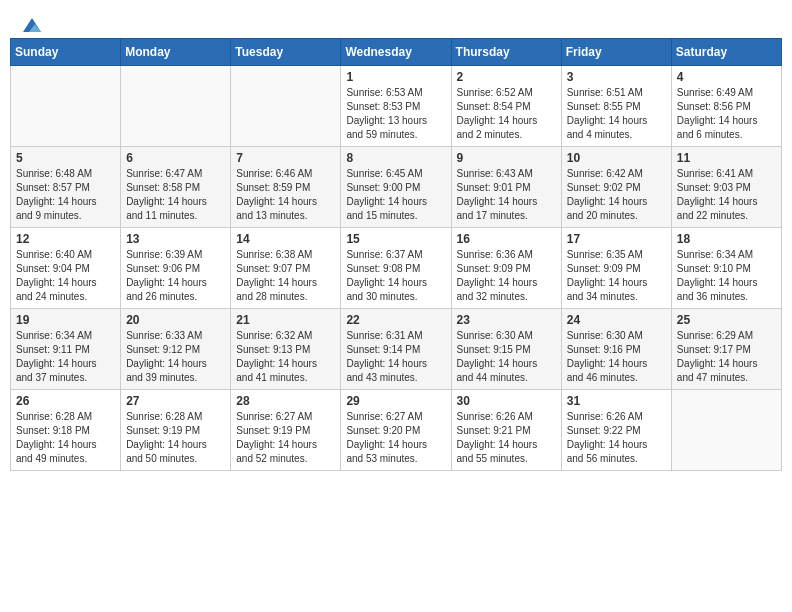 The image size is (792, 612). Describe the element at coordinates (66, 357) in the screenshot. I see `day-info: Sunrise: 6:34 AMSunset: 9:11 PMDaylight:…` at that location.